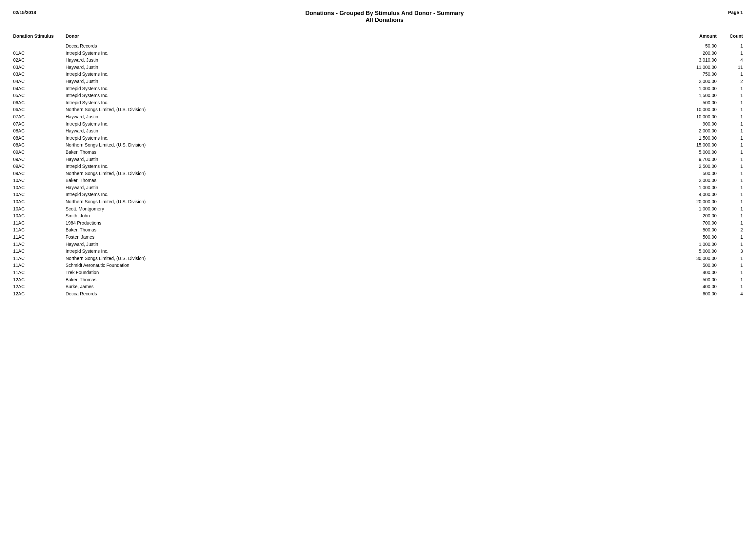  I want to click on table-row: 11ACNorthern Songs Limited, (U.S. Divisi…, so click(378, 259).